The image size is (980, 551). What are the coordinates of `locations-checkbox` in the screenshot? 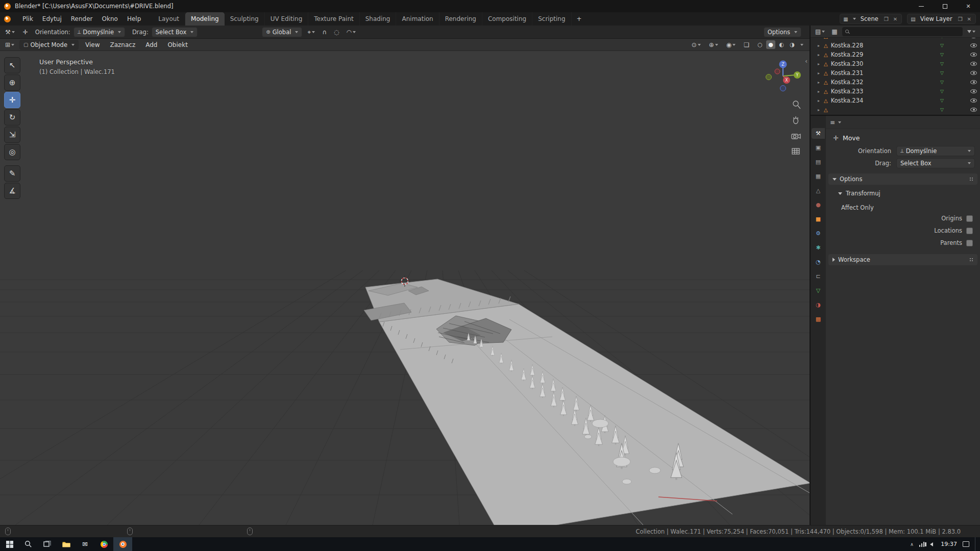 It's located at (970, 231).